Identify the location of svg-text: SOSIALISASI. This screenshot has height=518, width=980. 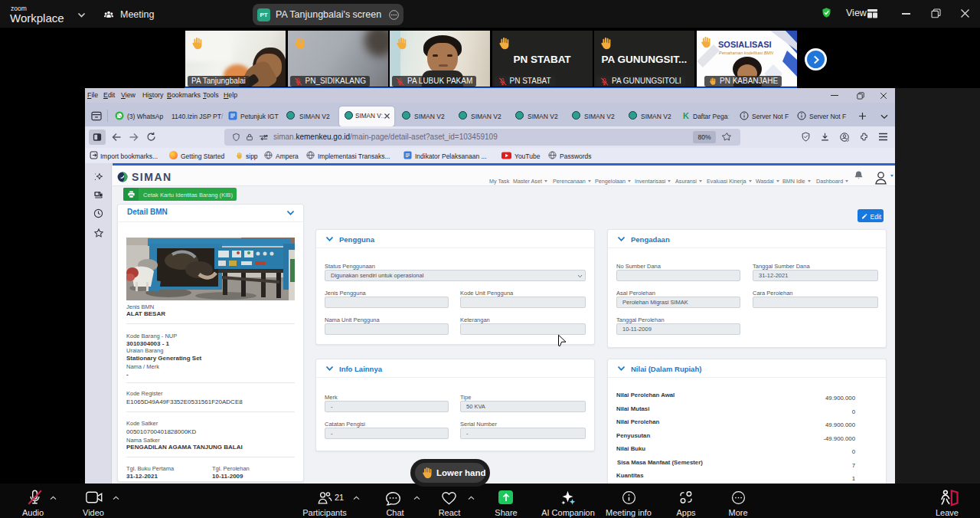
(745, 44).